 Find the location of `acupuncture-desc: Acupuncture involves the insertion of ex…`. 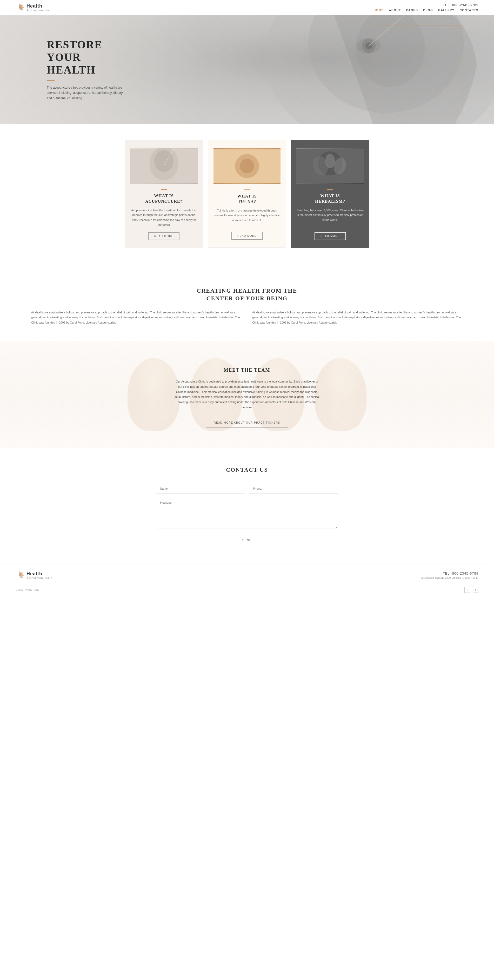

acupuncture-desc: Acupuncture involves the insertion of ex… is located at coordinates (164, 218).